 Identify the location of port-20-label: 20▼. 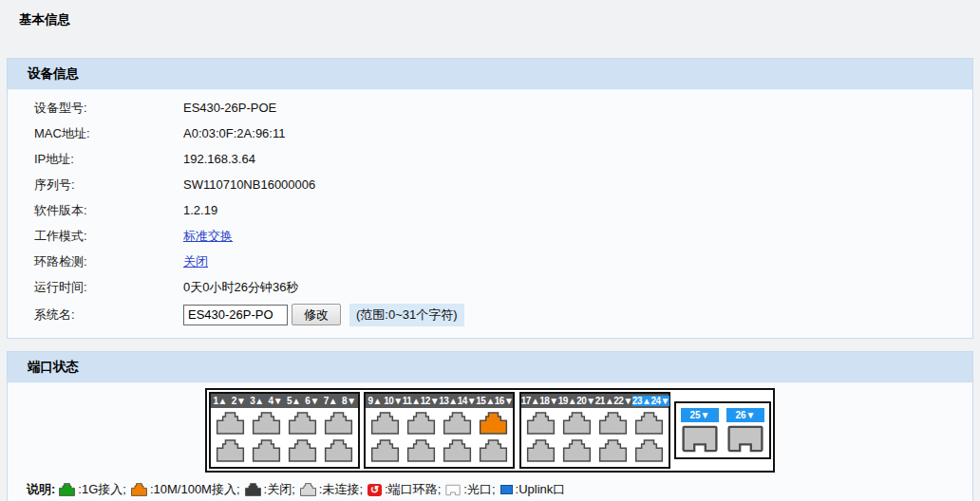
(586, 400).